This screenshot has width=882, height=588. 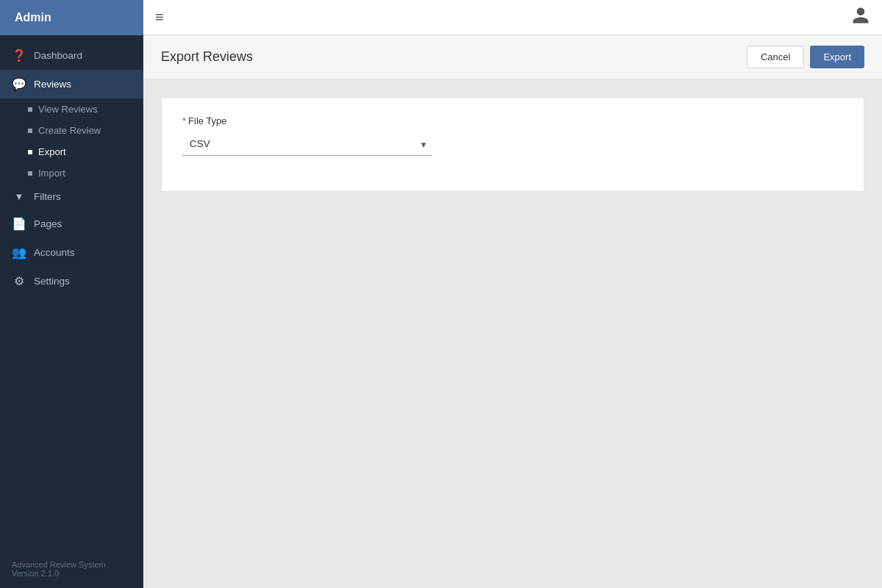 I want to click on subitem-label: Create Review, so click(x=69, y=131).